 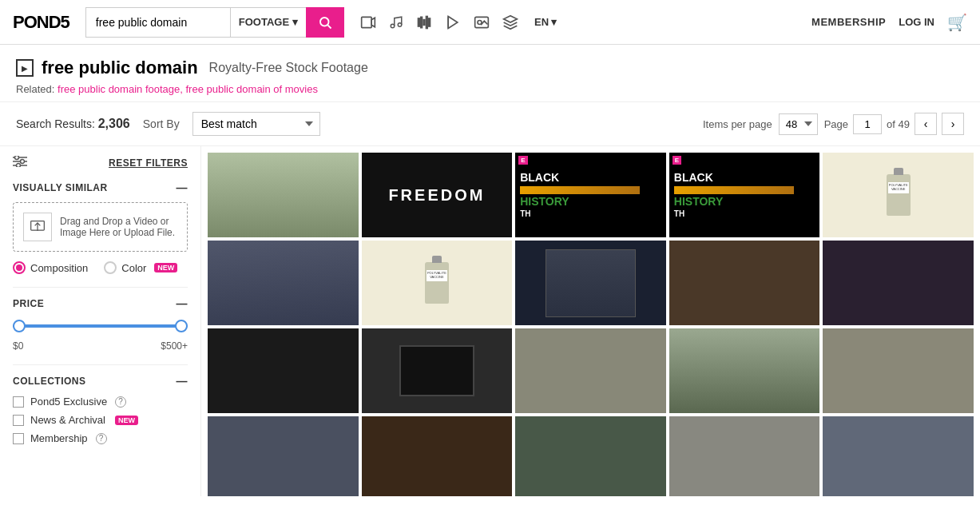 I want to click on results-label: Search Results:, so click(x=56, y=124).